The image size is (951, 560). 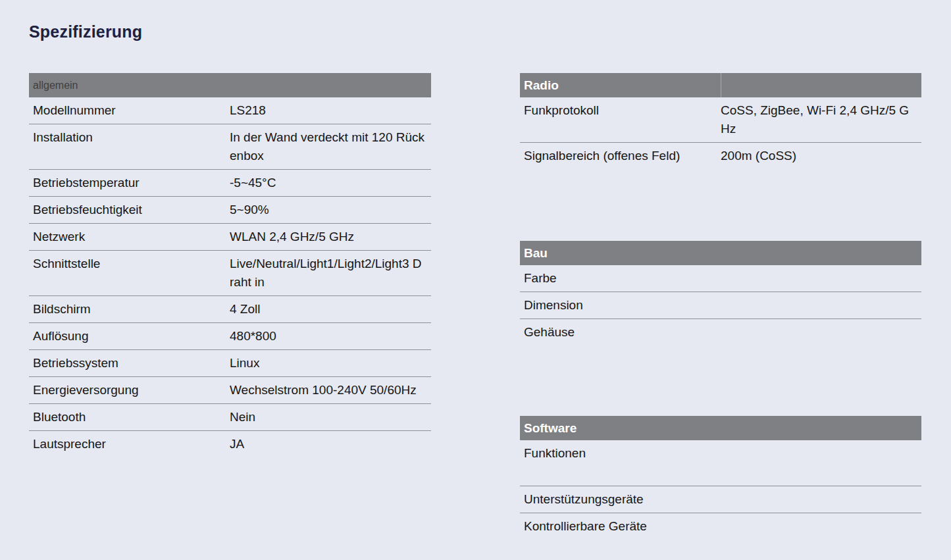 I want to click on spec-label: Netzwerk, so click(x=129, y=237).